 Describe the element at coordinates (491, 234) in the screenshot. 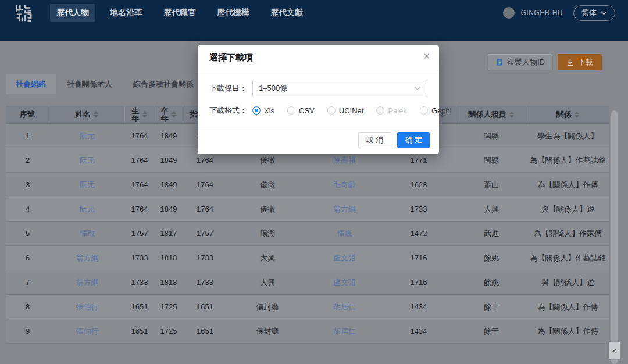

I see `cell-rel_origin: 武進` at that location.